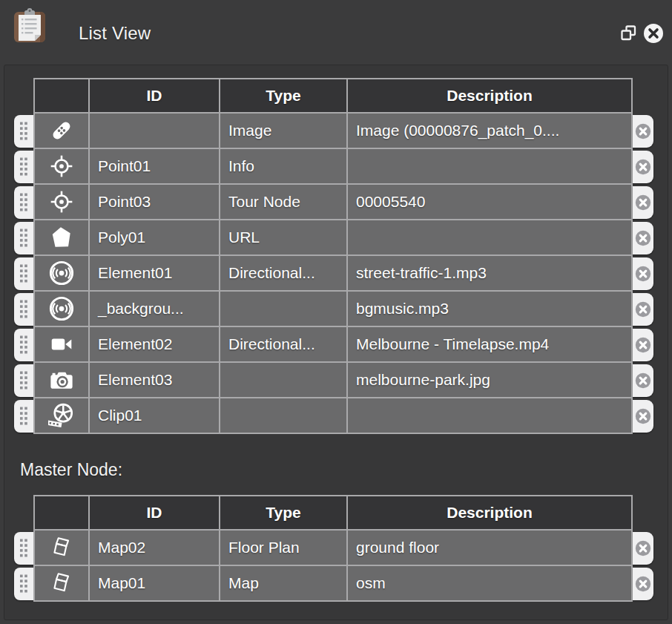 The height and width of the screenshot is (624, 672). I want to click on patch-icon, so click(62, 131).